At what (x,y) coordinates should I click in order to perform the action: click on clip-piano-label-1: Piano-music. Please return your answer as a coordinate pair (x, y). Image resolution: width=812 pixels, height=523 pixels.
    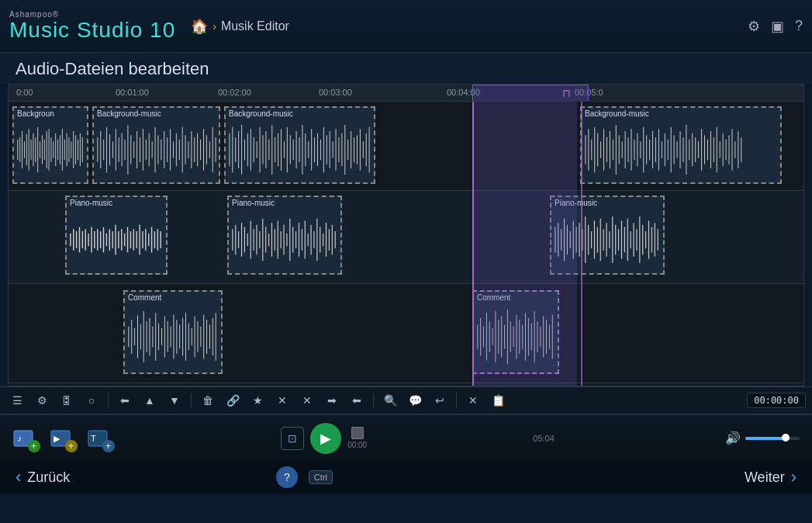
    Looking at the image, I should click on (92, 203).